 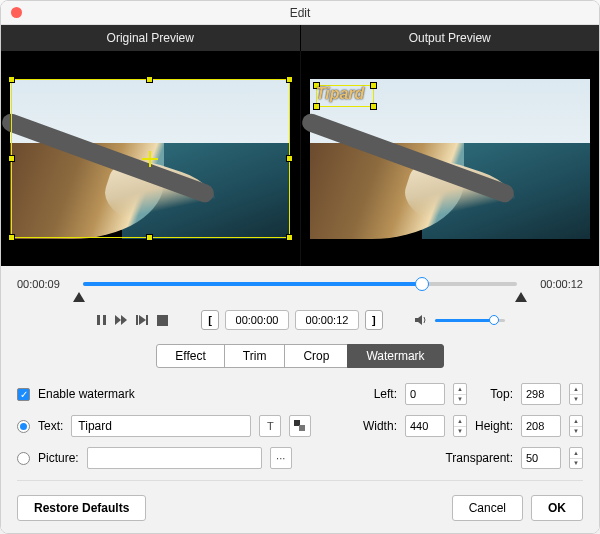 I want to click on width-label: Width:, so click(x=378, y=426).